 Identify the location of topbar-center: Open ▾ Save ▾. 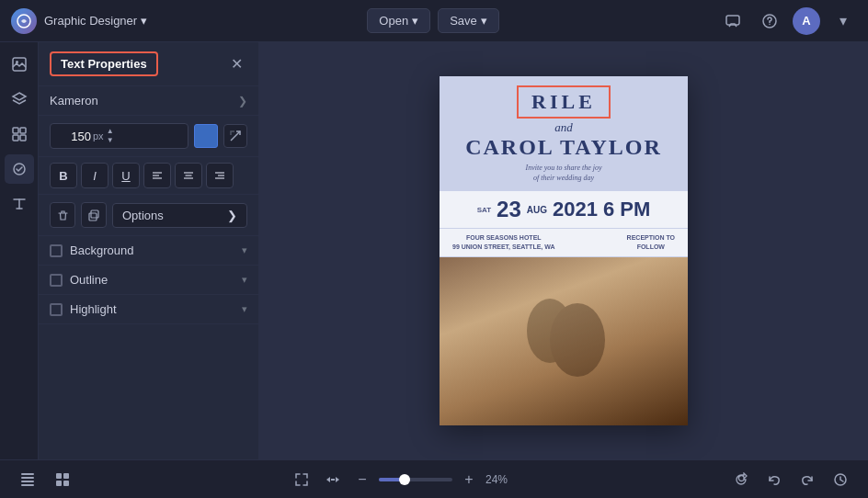
(432, 20).